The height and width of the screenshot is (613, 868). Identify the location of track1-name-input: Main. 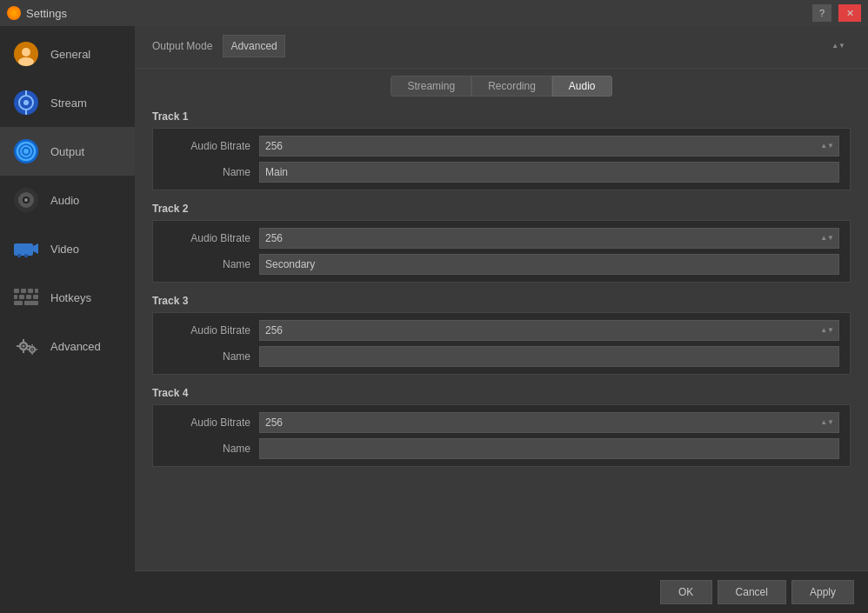
(550, 172).